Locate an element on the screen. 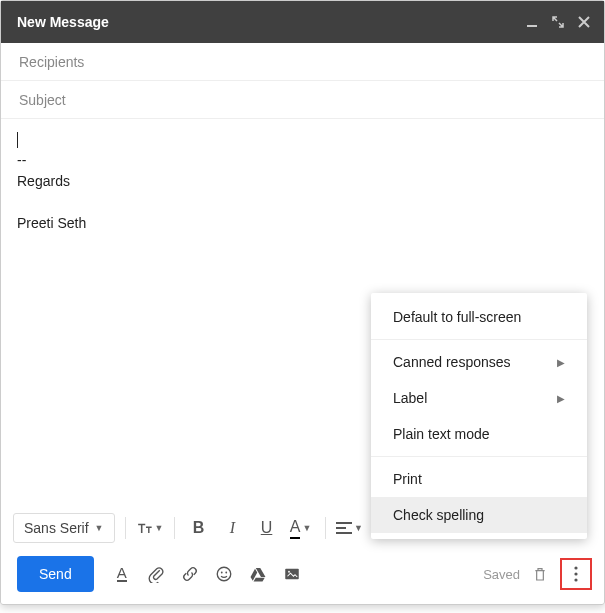 This screenshot has height=613, width=605. menu-check-spelling: Check spelling is located at coordinates (479, 515).